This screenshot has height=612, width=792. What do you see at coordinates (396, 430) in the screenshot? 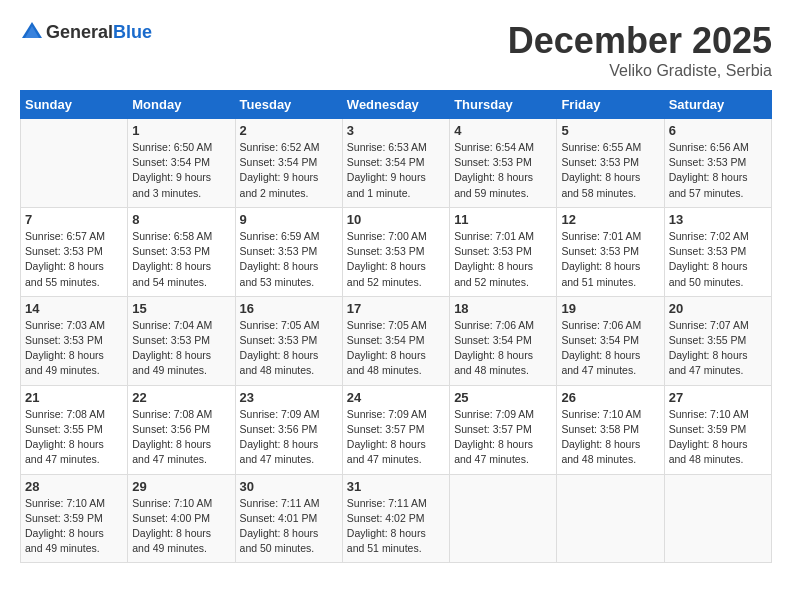
I see `calendar-cell: 24Sunrise: 7:09 AM Sunset: 3:57 PM Dayli…` at bounding box center [396, 430].